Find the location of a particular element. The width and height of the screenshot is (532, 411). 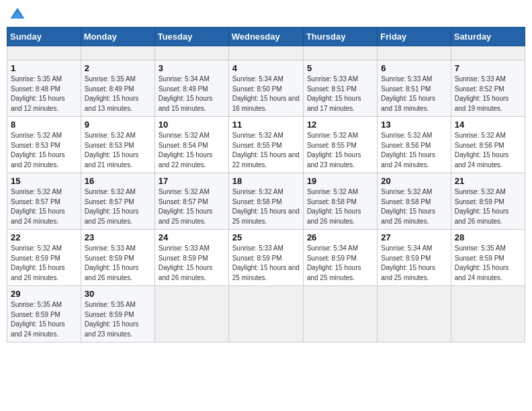

day-of-week-header: Monday is located at coordinates (118, 37).